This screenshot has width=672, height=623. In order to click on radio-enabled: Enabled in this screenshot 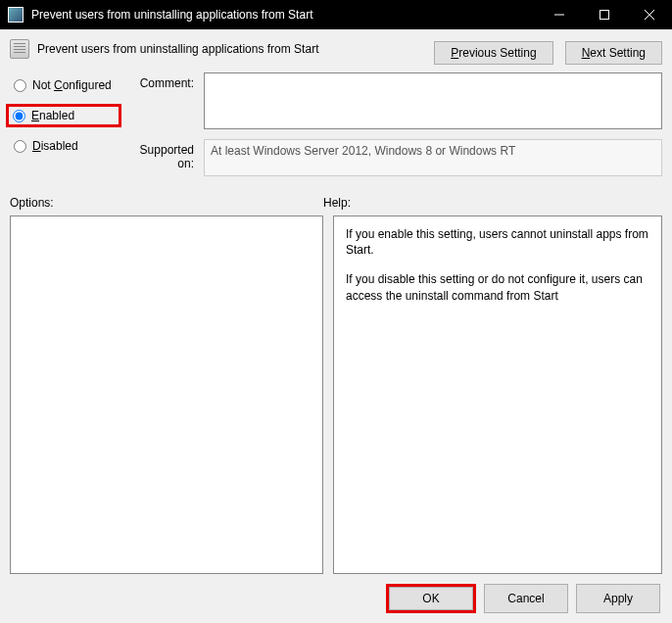, I will do `click(54, 116)`.